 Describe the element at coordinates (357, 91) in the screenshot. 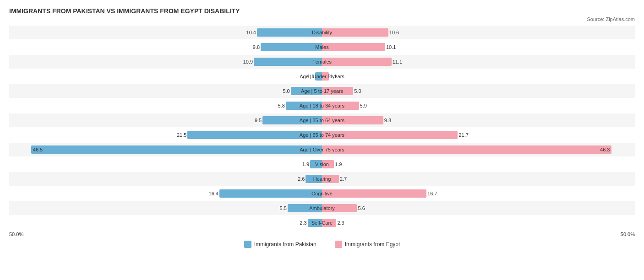

I see `right-value: 5.0` at that location.